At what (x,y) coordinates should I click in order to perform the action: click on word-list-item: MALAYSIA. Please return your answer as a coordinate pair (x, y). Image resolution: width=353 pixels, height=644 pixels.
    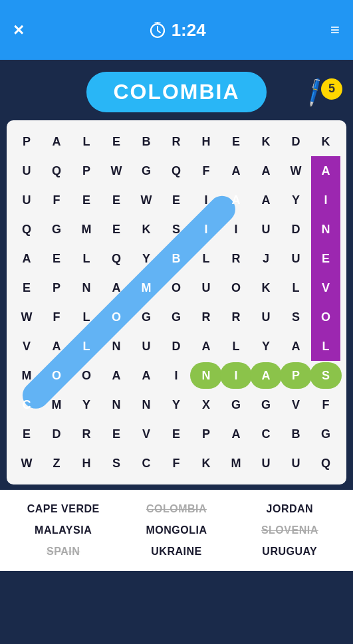
    Looking at the image, I should click on (63, 530).